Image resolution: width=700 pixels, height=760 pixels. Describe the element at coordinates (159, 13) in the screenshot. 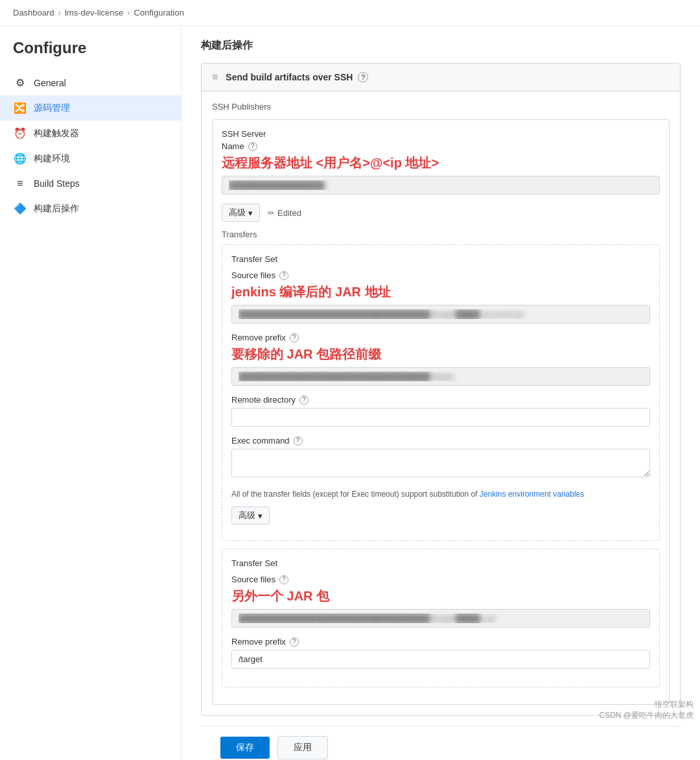

I see `breadcrumb-config: Configuration` at that location.